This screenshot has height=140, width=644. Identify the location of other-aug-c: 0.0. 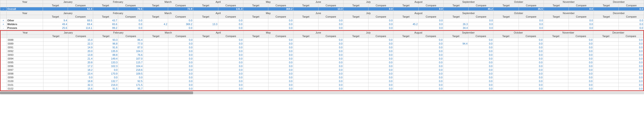
(431, 21).